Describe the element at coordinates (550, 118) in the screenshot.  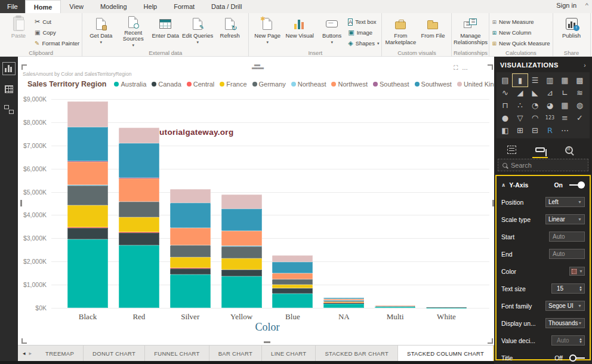
I see `card-icon: 123` at that location.